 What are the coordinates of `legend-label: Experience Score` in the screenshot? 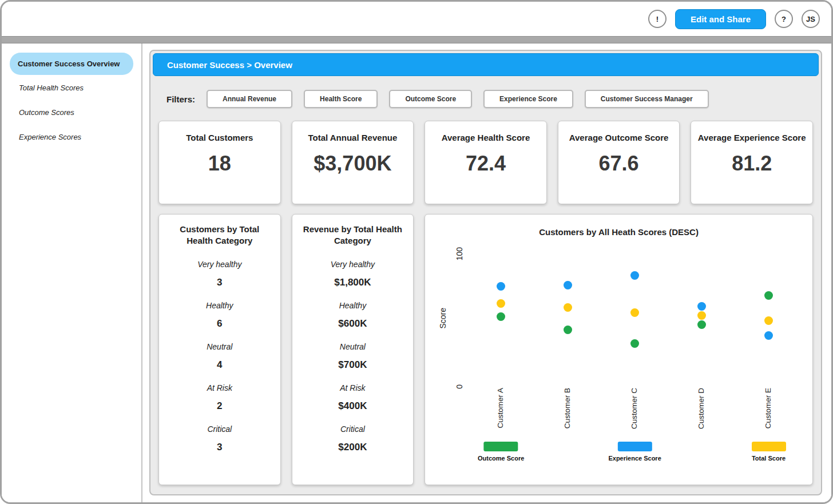 It's located at (634, 458).